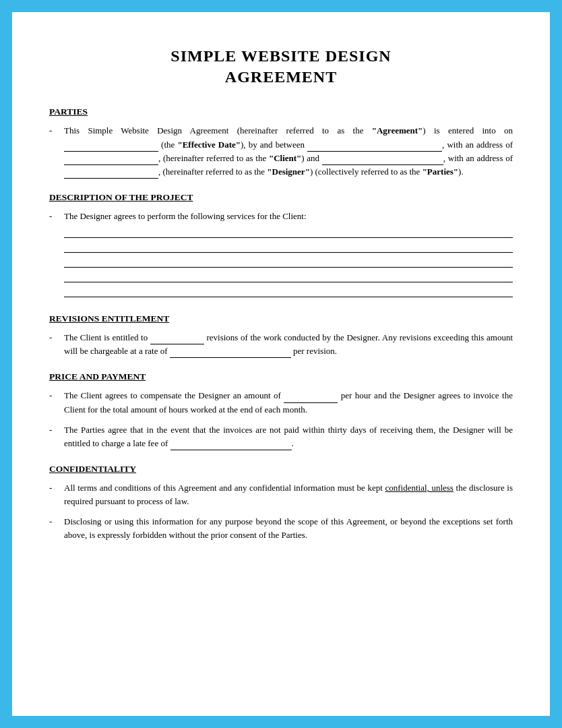  Describe the element at coordinates (281, 319) in the screenshot. I see `revisions-heading: REVISIONS ENTITLEMENT` at that location.